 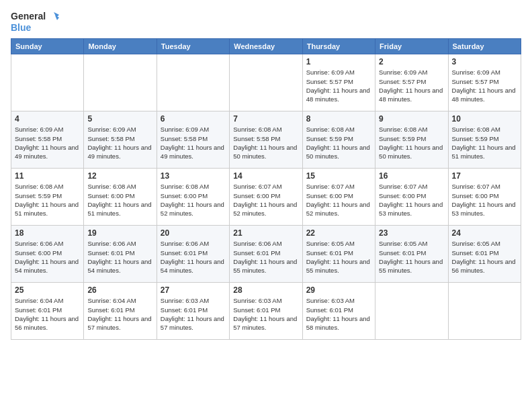 What do you see at coordinates (48, 312) in the screenshot?
I see `calendar-day-cell: 25Sunrise: 6:04 AM Sunset: 6:01 PM Dayli…` at bounding box center [48, 312].